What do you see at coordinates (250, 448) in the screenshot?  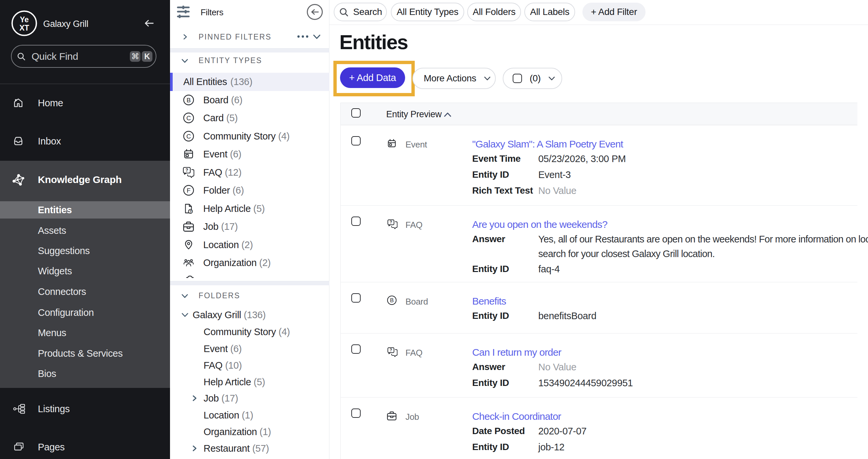 I see `folder-restaurant: Restaurant (57)` at bounding box center [250, 448].